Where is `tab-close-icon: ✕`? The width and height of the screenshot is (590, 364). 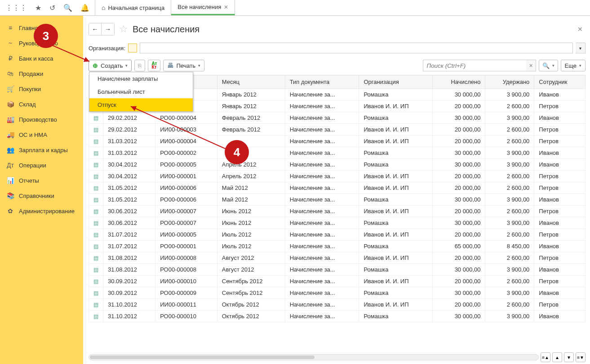 tab-close-icon: ✕ is located at coordinates (226, 7).